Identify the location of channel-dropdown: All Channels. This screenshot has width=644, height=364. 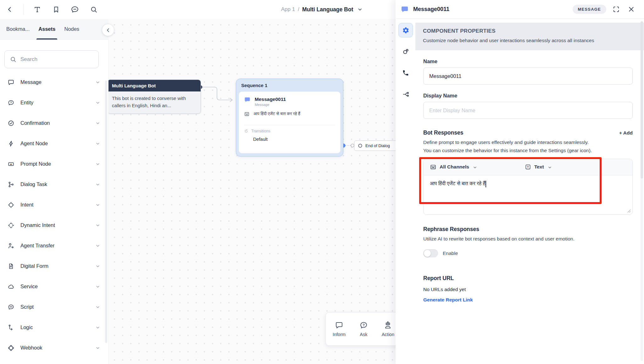
(454, 167).